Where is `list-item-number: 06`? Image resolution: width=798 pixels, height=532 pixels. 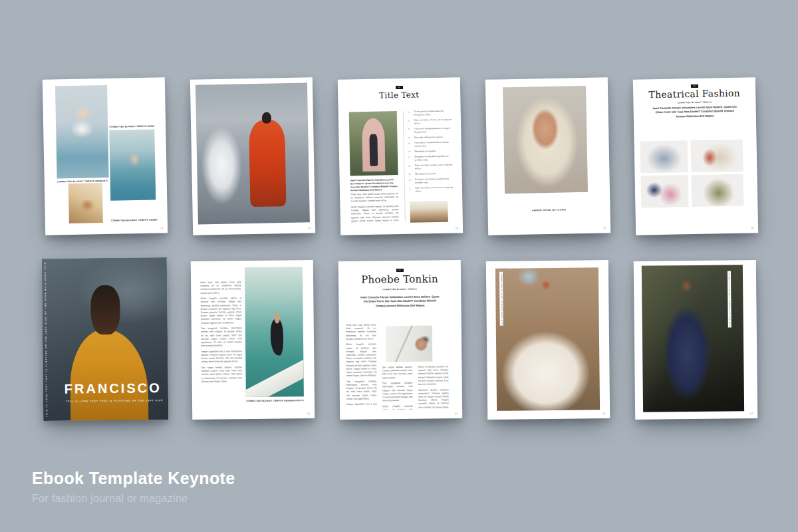 list-item-number: 06 is located at coordinates (410, 152).